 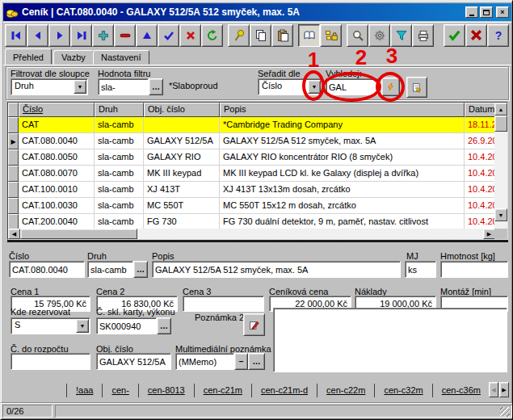 I want to click on table-row: CAT sla-camb *Cambridge Trading Company …, so click(x=252, y=125).